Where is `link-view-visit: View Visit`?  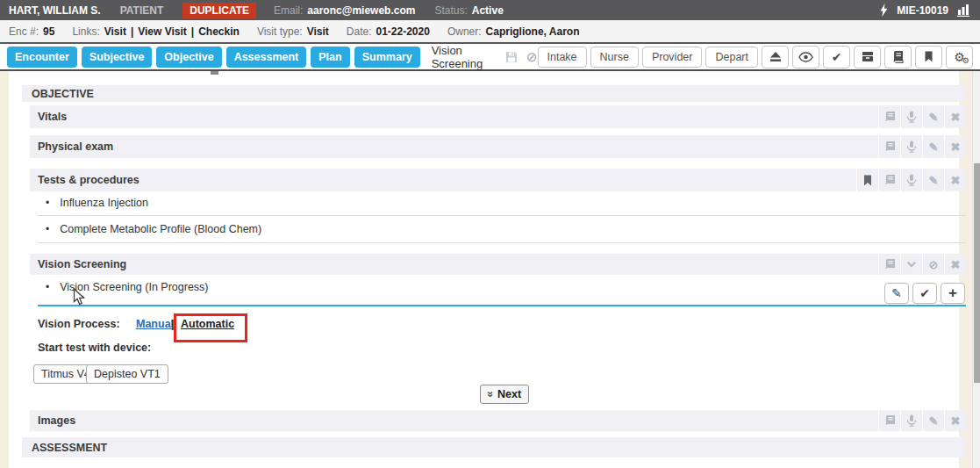 link-view-visit: View Visit is located at coordinates (162, 32).